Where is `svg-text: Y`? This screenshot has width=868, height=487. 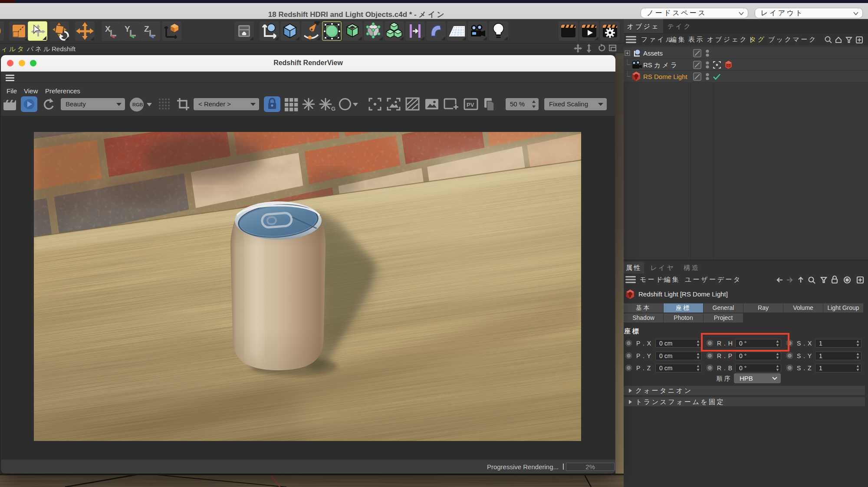
svg-text: Y is located at coordinates (128, 29).